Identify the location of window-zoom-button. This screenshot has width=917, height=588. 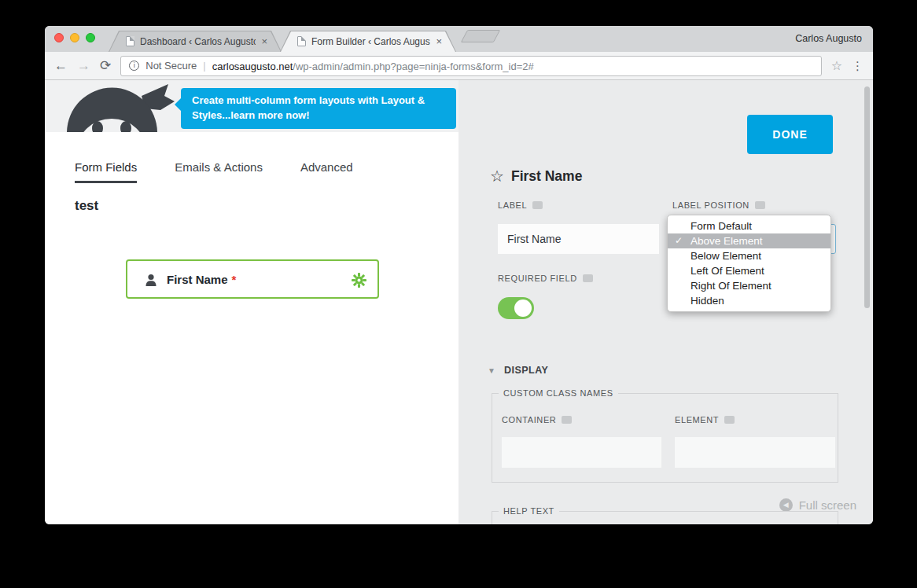
(90, 38).